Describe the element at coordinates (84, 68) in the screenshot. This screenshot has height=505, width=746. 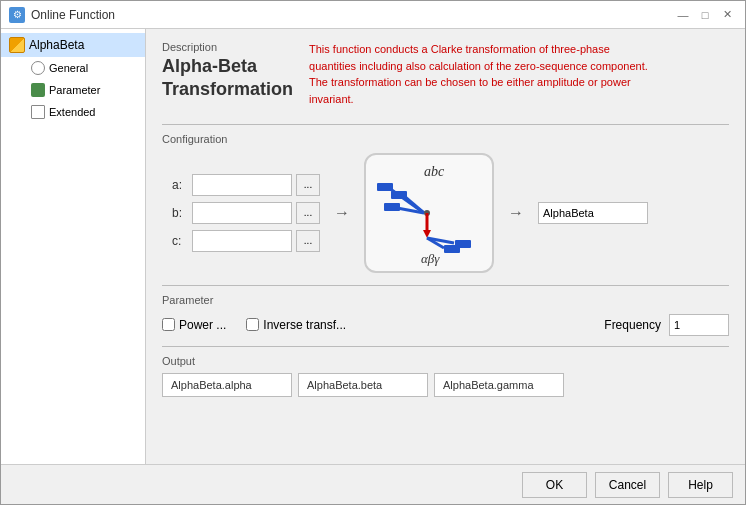
I see `sidebar-item-general: General` at that location.